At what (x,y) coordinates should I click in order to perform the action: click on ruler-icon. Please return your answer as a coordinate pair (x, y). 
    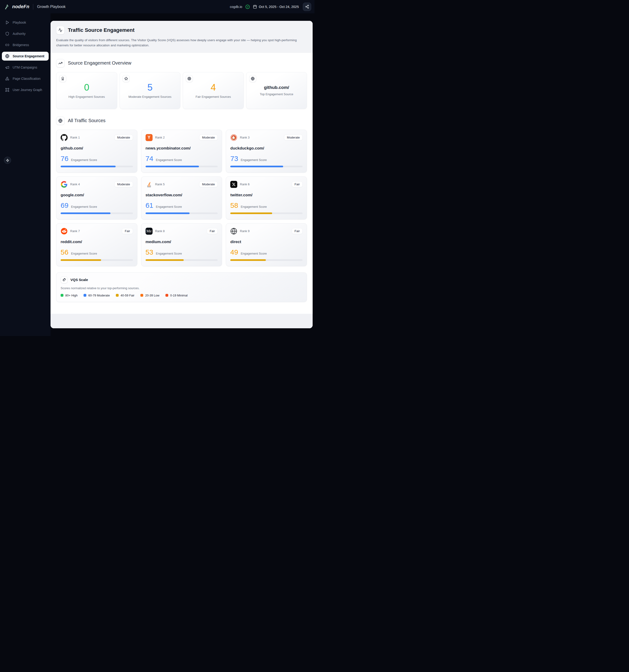
    Looking at the image, I should click on (64, 280).